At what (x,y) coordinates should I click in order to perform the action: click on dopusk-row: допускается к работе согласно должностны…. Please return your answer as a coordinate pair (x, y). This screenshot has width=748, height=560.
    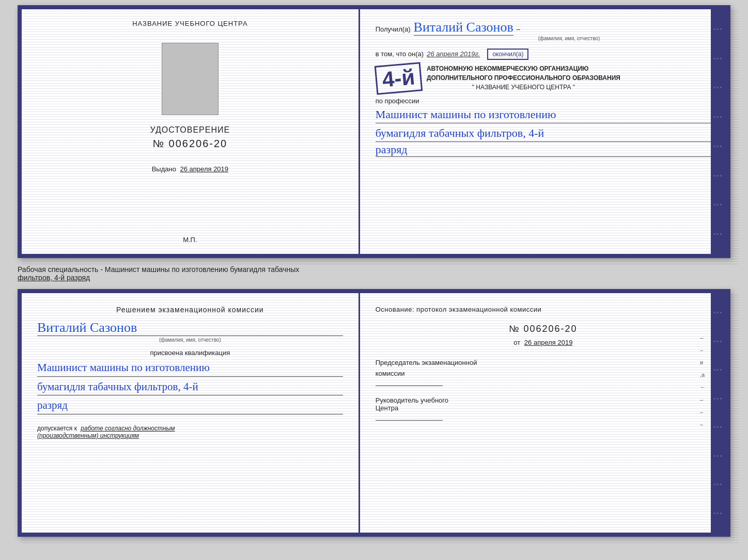
    Looking at the image, I should click on (190, 428).